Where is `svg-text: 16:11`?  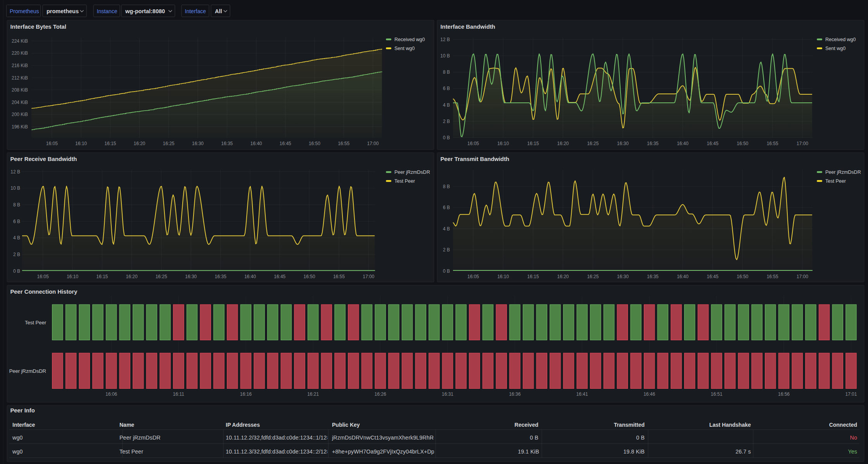 svg-text: 16:11 is located at coordinates (178, 394).